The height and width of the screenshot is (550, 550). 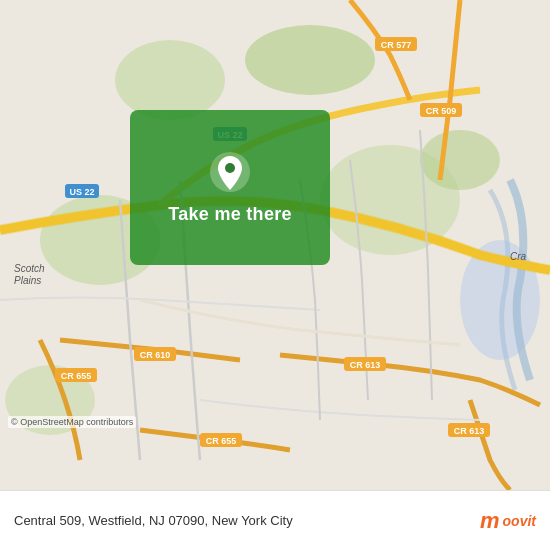 I want to click on attribution-text: © OpenStreetMap contributors, so click(x=72, y=422).